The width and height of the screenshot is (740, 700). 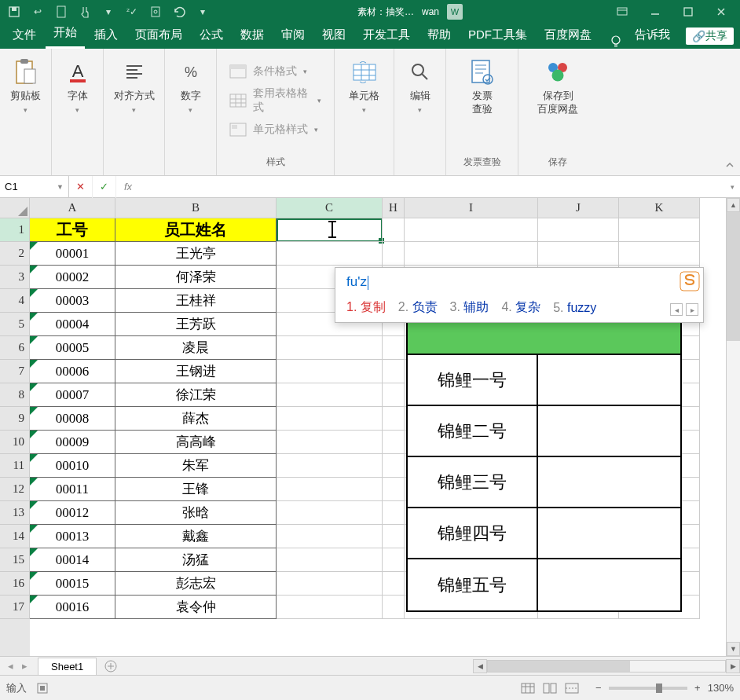 What do you see at coordinates (652, 36) in the screenshot?
I see `tell-me: 告诉我` at bounding box center [652, 36].